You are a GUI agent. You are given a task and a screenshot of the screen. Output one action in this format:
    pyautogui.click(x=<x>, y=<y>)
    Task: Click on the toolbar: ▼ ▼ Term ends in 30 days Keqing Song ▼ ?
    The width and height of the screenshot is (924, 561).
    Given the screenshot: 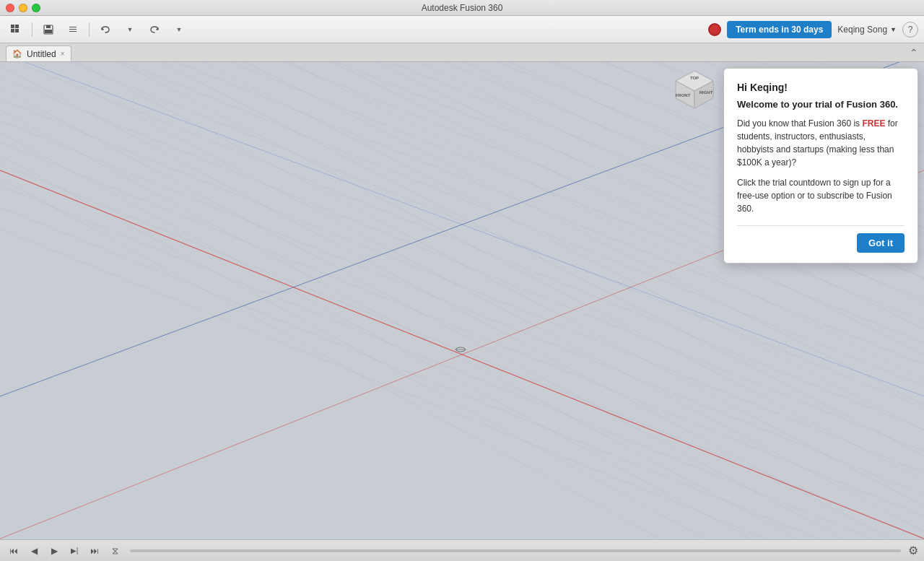 What is the action you would take?
    pyautogui.click(x=462, y=30)
    